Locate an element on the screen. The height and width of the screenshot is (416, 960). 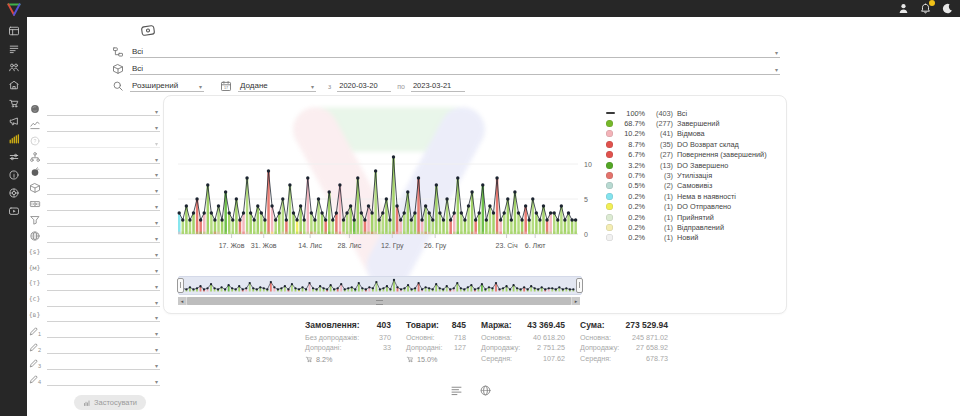
legend-item-6: 0.7%(3)Утилізація is located at coordinates (693, 175).